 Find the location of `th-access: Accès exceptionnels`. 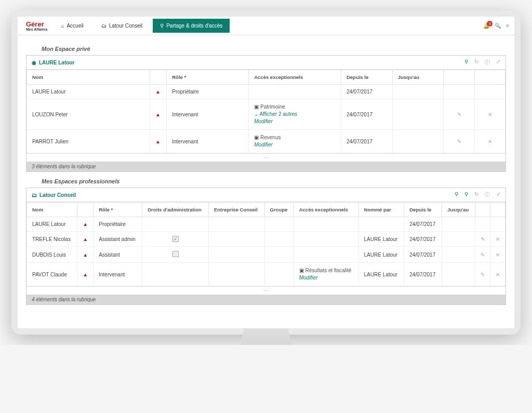

th-access: Accès exceptionnels is located at coordinates (295, 77).